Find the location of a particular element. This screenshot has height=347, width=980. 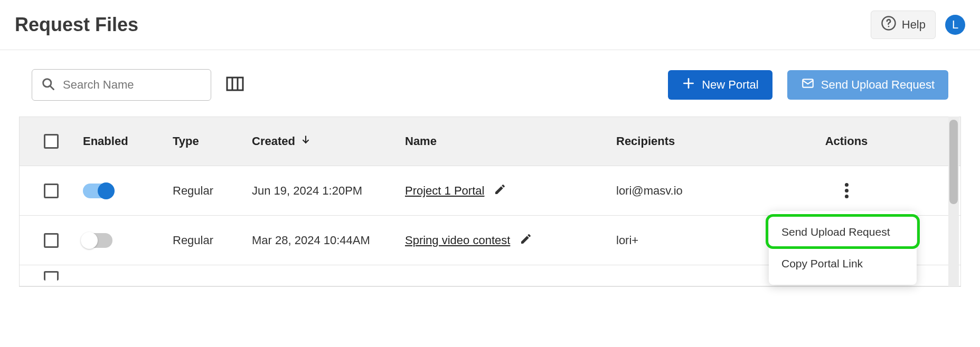

scrollbar-thumb is located at coordinates (954, 162).